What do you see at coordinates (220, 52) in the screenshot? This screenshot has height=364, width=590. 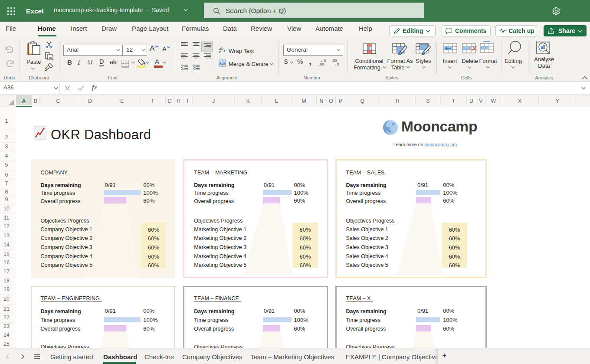 I see `svg-text: c` at bounding box center [220, 52].